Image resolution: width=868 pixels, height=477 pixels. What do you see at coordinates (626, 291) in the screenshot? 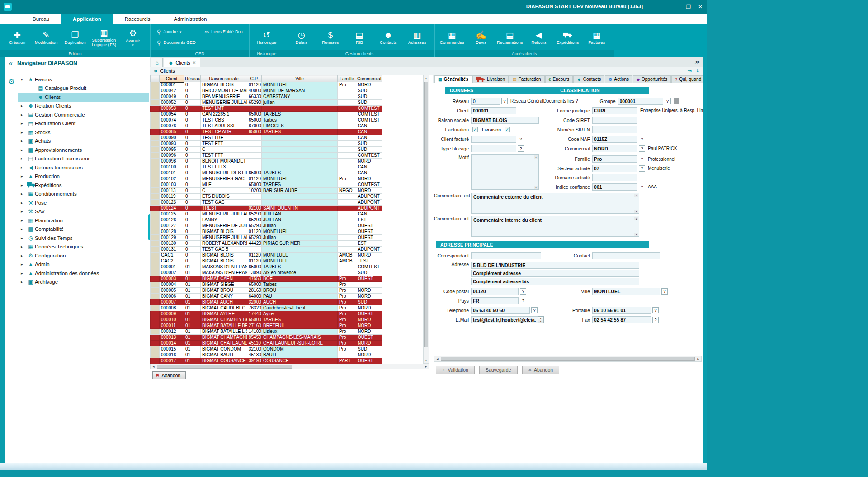
I see `ville-input` at bounding box center [626, 291].